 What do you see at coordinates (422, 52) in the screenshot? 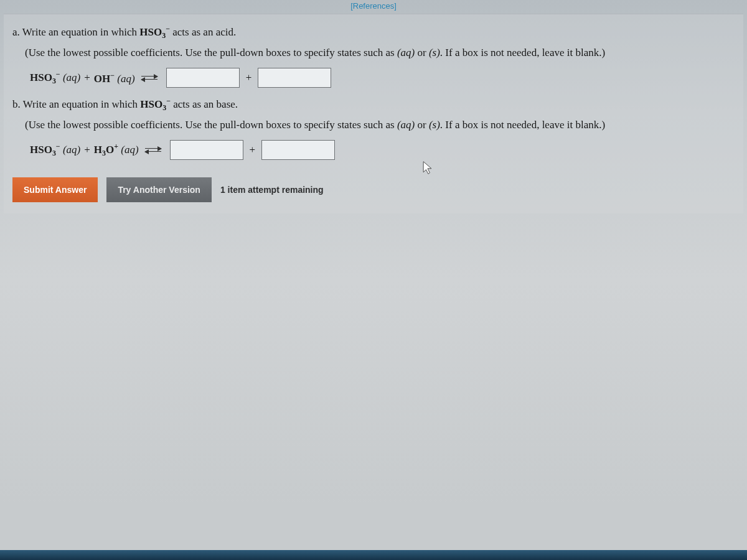
I see `part-a-instr-mid: or` at bounding box center [422, 52].